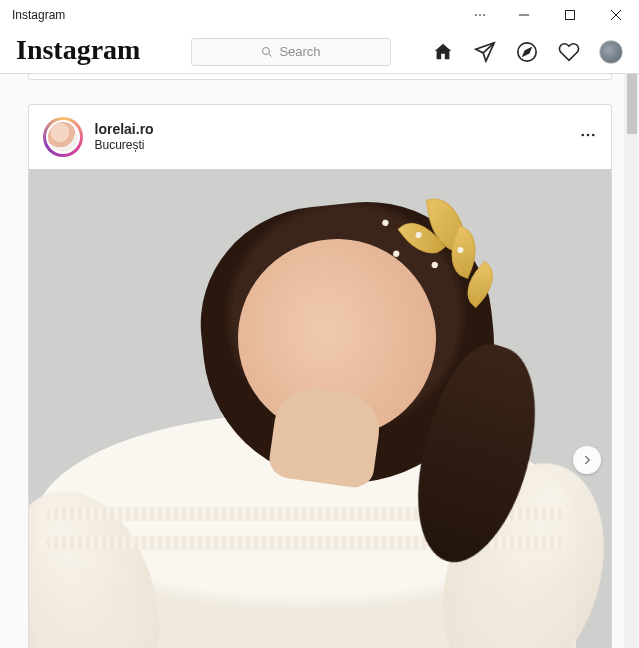 The height and width of the screenshot is (648, 639). Describe the element at coordinates (320, 137) in the screenshot. I see `post-header: lorelai.ro București` at that location.